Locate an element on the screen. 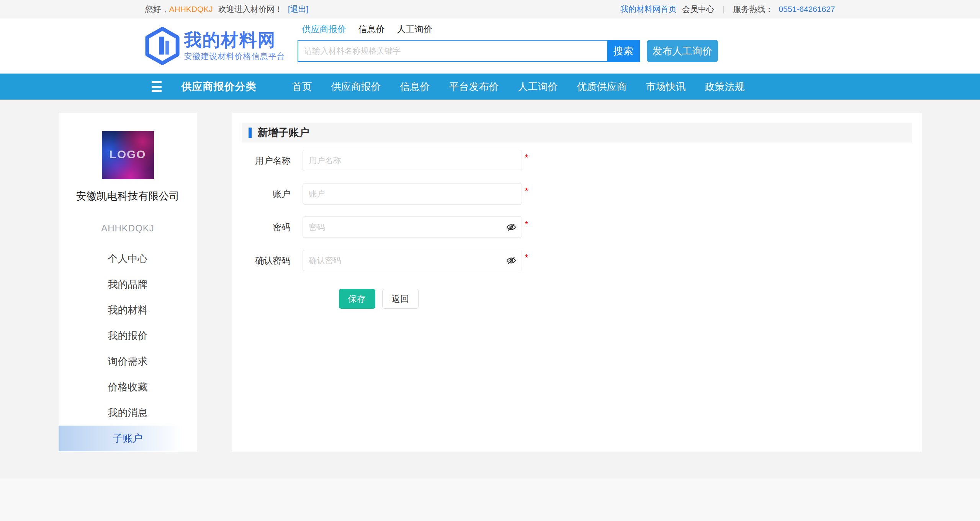 This screenshot has width=980, height=521. publish-inquiry-button: 发布人工询价 is located at coordinates (682, 51).